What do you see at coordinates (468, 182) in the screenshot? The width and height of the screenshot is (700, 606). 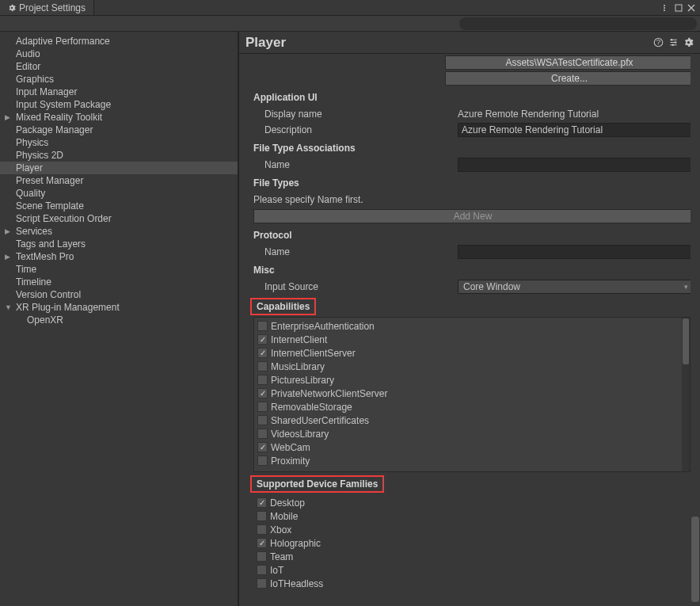 I see `section-file-types: File Types` at bounding box center [468, 182].